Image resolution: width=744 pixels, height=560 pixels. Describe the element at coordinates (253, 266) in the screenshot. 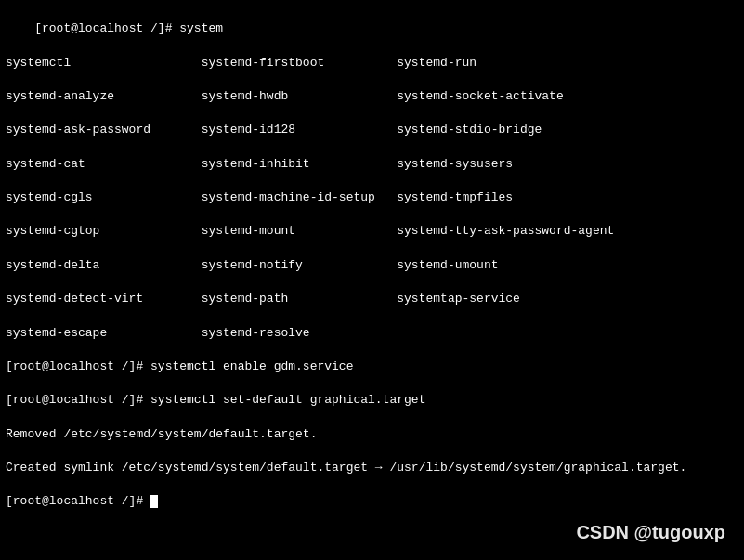

I see `line-8: systemd-delta systemd-notify systemd-umo…` at that location.